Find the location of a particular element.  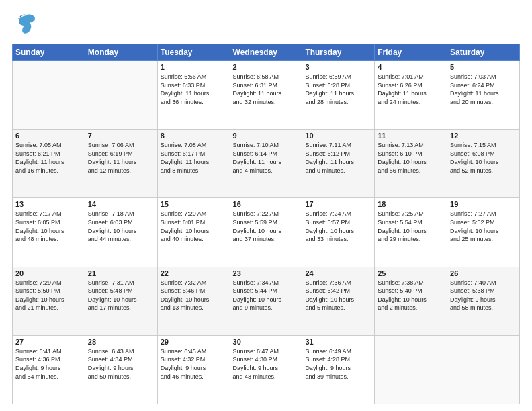

day-info: Sunrise: 6:56 AM Sunset: 6:33 PM Dayligh… is located at coordinates (193, 89).